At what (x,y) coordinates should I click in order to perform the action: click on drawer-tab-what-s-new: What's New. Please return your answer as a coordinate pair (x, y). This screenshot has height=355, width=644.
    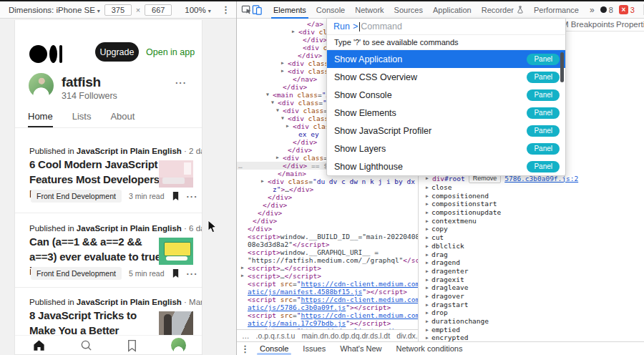
    Looking at the image, I should click on (361, 349).